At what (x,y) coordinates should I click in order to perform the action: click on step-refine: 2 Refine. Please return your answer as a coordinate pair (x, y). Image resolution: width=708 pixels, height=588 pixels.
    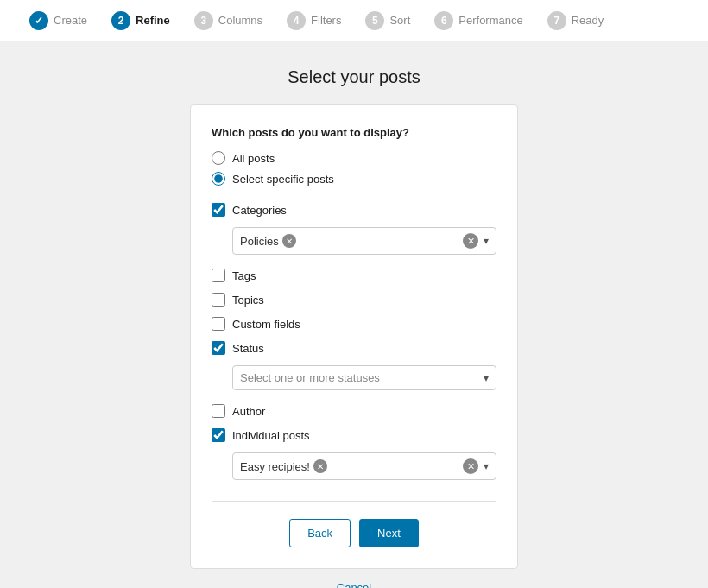
    Looking at the image, I should click on (141, 21).